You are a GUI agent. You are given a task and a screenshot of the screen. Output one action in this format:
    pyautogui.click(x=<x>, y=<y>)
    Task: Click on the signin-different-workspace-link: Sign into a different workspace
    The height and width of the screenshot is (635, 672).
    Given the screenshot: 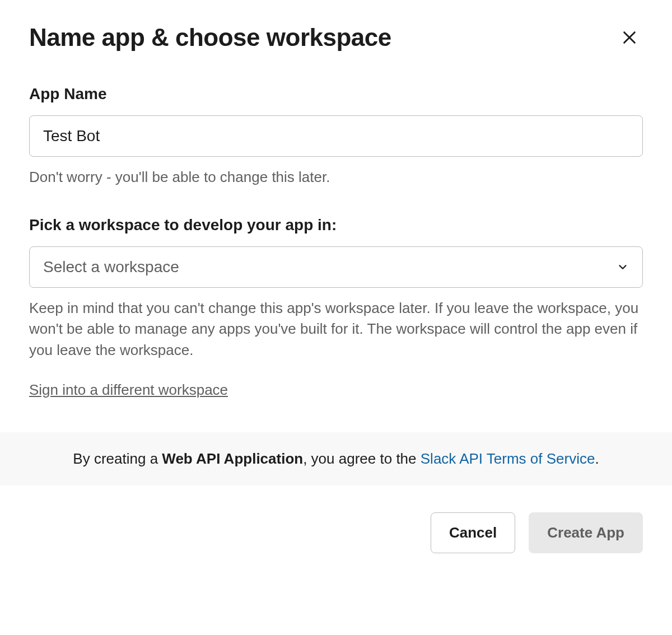 What is the action you would take?
    pyautogui.click(x=129, y=390)
    